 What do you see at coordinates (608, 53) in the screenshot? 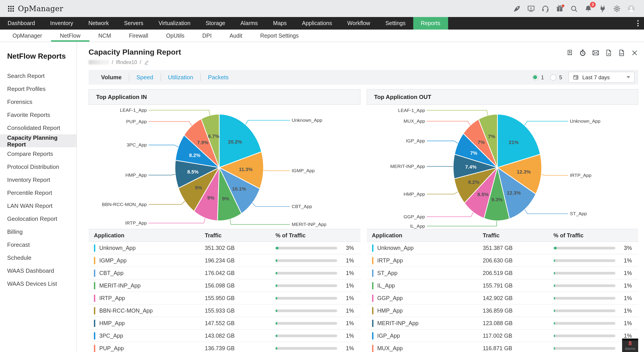
I see `export-pdf-icon` at bounding box center [608, 53].